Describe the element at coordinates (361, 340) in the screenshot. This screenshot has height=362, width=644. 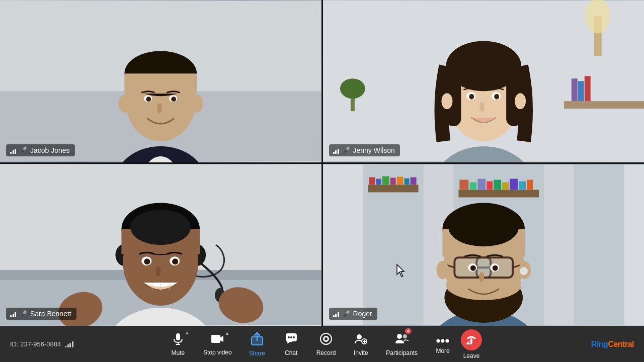
I see `invite-icon` at that location.